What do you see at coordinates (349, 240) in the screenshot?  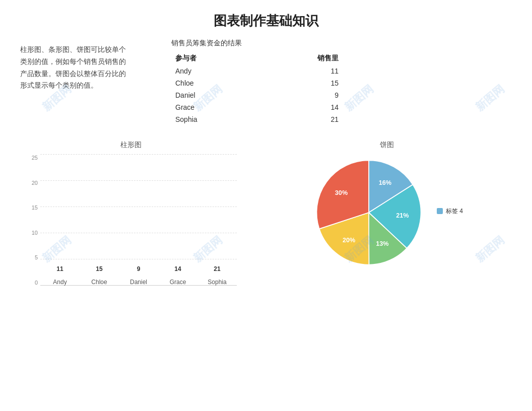 I see `pie-percent-label: 20%` at bounding box center [349, 240].